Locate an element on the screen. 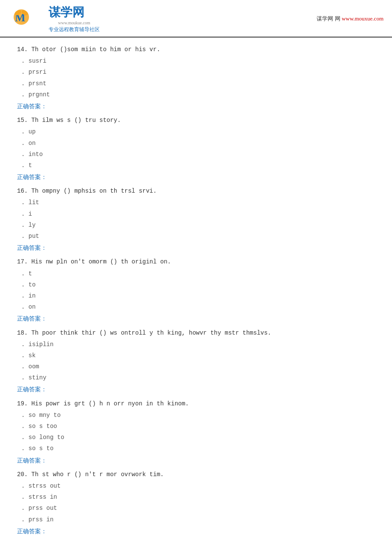 The image size is (392, 555). option-line: . so s too is located at coordinates (198, 426).